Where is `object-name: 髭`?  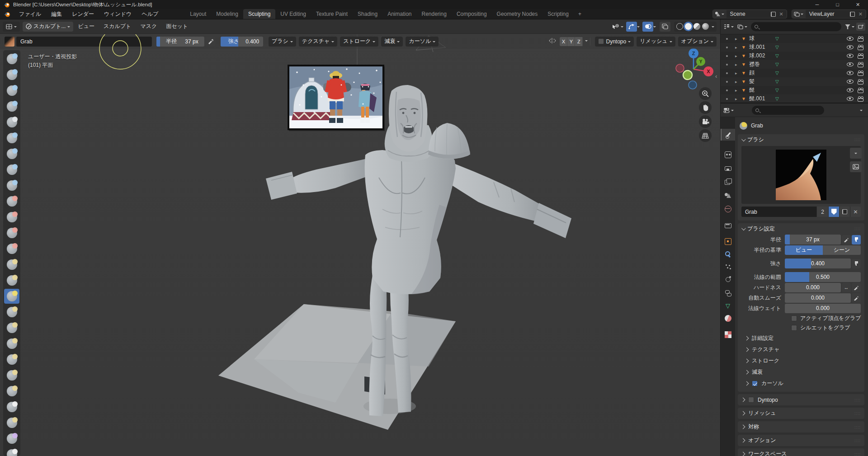 object-name: 髭 is located at coordinates (762, 90).